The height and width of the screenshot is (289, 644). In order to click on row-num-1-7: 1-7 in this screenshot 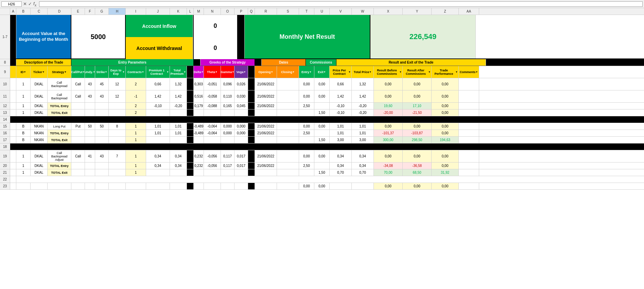, I will do `click(5, 37)`.